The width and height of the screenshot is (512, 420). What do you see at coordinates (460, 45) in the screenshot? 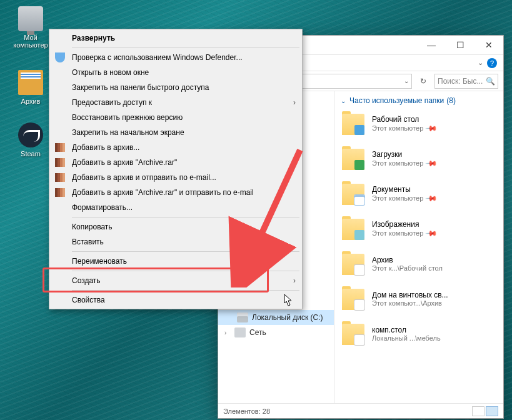
I see `maximize-button: ☐` at bounding box center [460, 45].